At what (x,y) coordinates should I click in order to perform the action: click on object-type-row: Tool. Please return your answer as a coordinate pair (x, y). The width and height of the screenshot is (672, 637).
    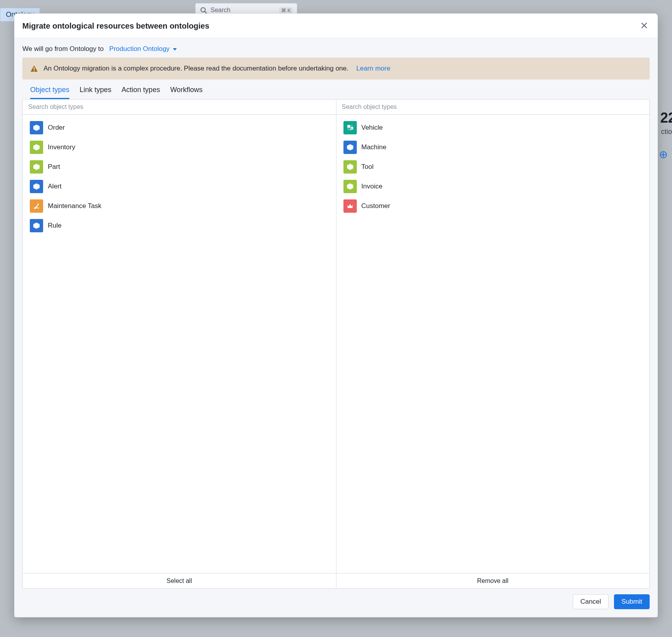
    Looking at the image, I should click on (493, 167).